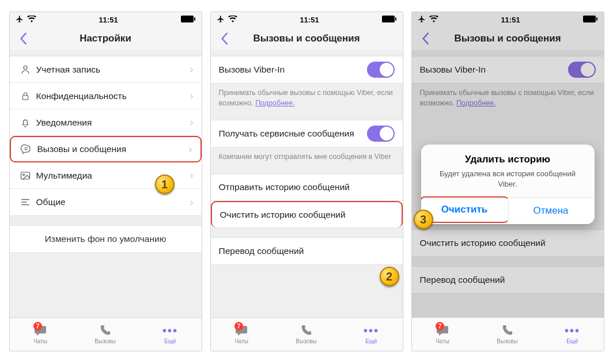  Describe the element at coordinates (112, 123) in the screenshot. I see `item-label: Уведомления` at that location.